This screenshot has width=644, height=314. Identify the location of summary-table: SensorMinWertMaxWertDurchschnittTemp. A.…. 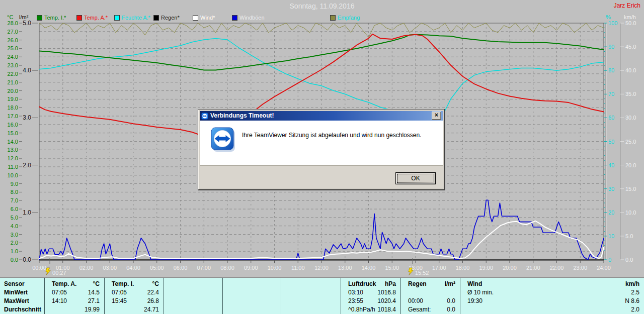
(322, 295).